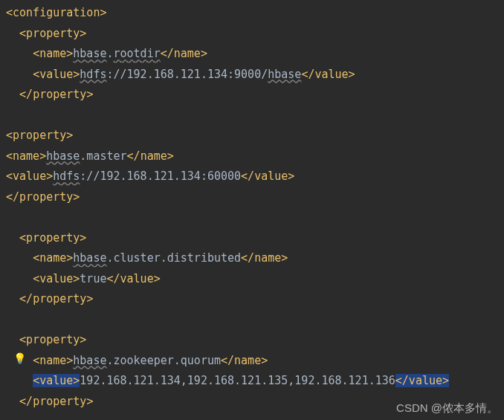 The image size is (504, 420). Describe the element at coordinates (255, 259) in the screenshot. I see `code-line: <name>hbase.cluster.distributed</name>` at that location.